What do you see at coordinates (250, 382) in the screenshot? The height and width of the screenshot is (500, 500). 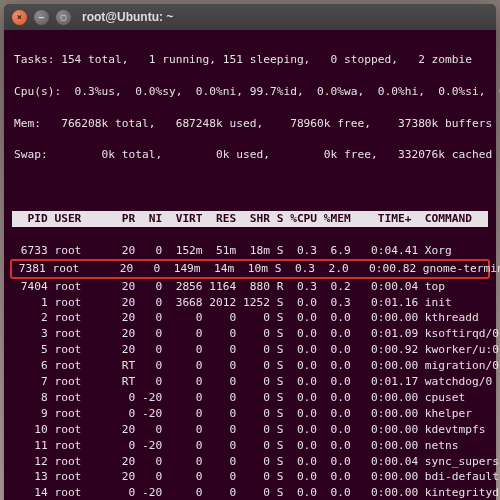 I see `process-row: 7 root RT 0 0 0 0 S 0.0 0.0 0:01.17 watc…` at bounding box center [250, 382].